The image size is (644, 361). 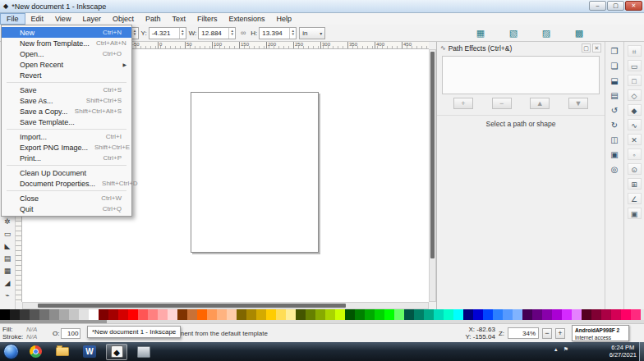 What do you see at coordinates (8, 258) in the screenshot?
I see `gradient-tool-icon: ▤` at bounding box center [8, 258].